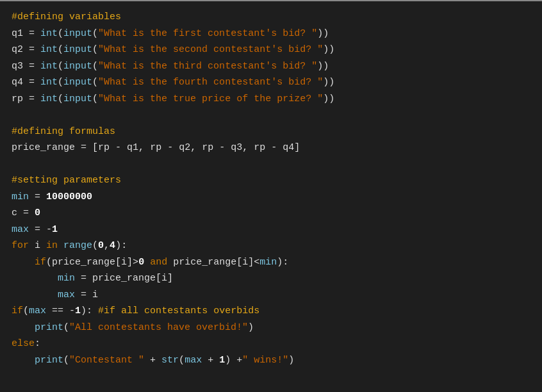  What do you see at coordinates (271, 263) in the screenshot?
I see `line-16: if(price_range[i]>0 and price_range[i]<m…` at bounding box center [271, 263].